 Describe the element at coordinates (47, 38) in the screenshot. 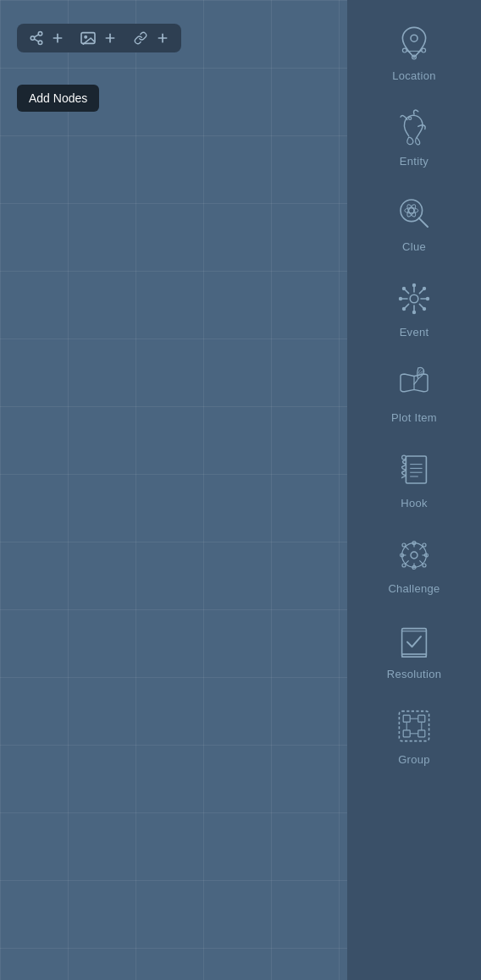

I see `share-add-group` at that location.